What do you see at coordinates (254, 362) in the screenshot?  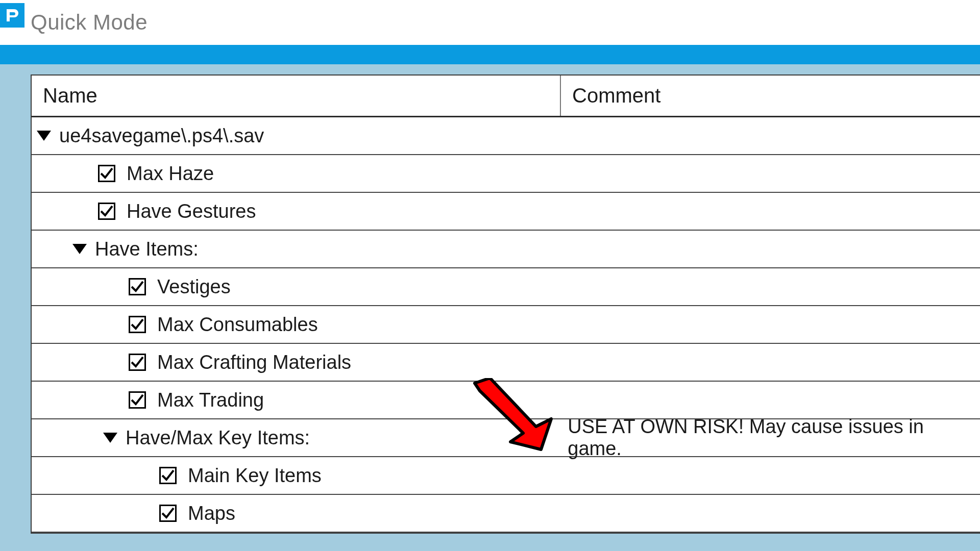 I see `node-label: Max Crafting Materials` at bounding box center [254, 362].